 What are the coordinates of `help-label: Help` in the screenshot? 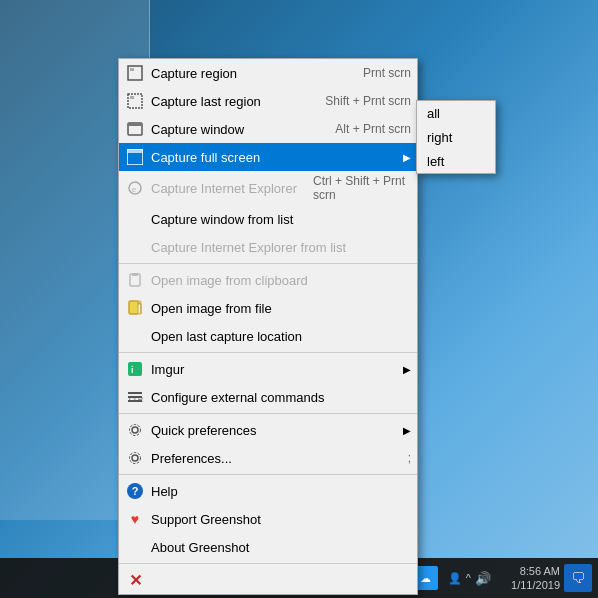 It's located at (281, 492).